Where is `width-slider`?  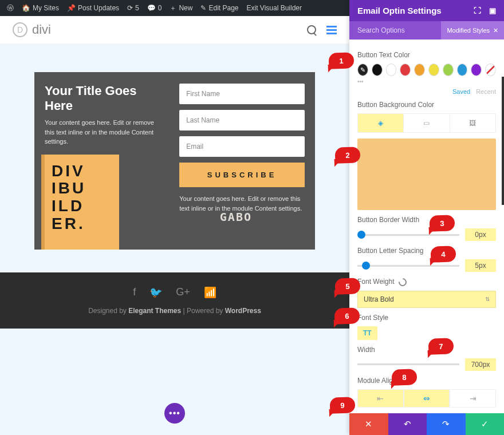 width-slider is located at coordinates (408, 364).